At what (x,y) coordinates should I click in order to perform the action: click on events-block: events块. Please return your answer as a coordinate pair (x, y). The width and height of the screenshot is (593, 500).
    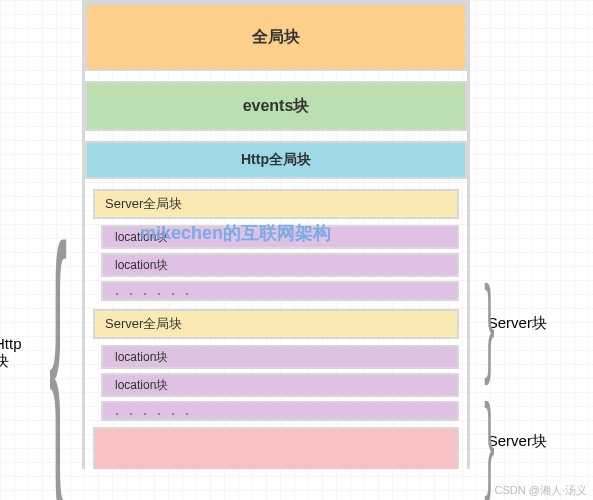
    Looking at the image, I should click on (276, 106).